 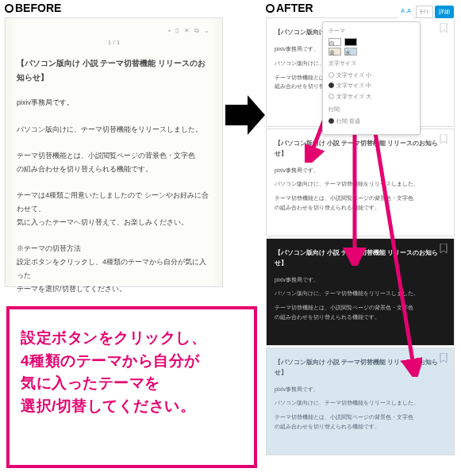 What do you see at coordinates (351, 42) in the screenshot?
I see `theme-swatch-black` at bounding box center [351, 42].